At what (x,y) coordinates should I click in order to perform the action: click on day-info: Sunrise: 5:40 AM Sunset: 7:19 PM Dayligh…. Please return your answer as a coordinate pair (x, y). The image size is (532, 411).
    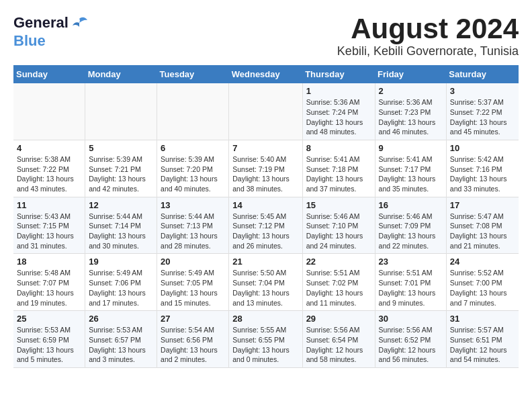
    Looking at the image, I should click on (265, 175).